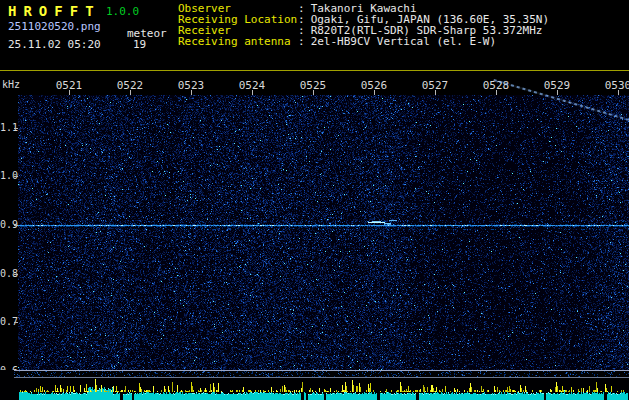 The image size is (629, 400). Describe the element at coordinates (6, 128) in the screenshot. I see `freq-tick-label: 1.1` at that location.